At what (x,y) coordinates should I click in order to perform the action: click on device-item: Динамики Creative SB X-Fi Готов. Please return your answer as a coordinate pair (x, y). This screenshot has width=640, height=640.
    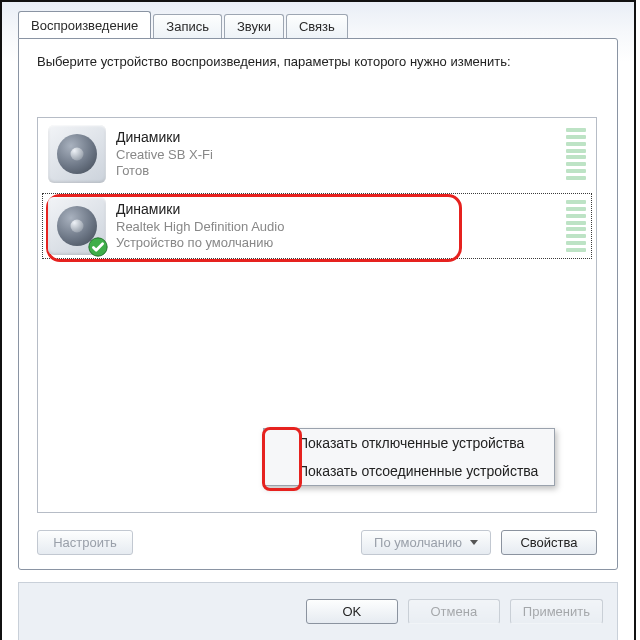
    Looking at the image, I should click on (317, 154).